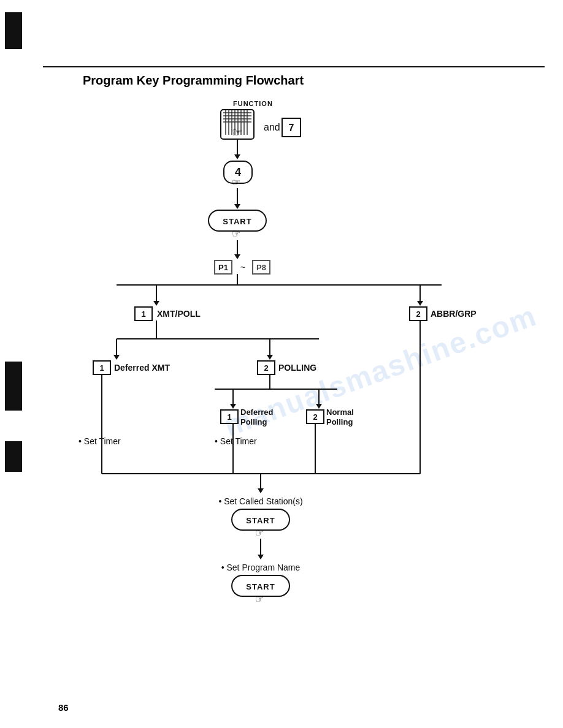 Image resolution: width=563 pixels, height=728 pixels. Describe the element at coordinates (253, 104) in the screenshot. I see `function-label: FUNCTION` at that location.